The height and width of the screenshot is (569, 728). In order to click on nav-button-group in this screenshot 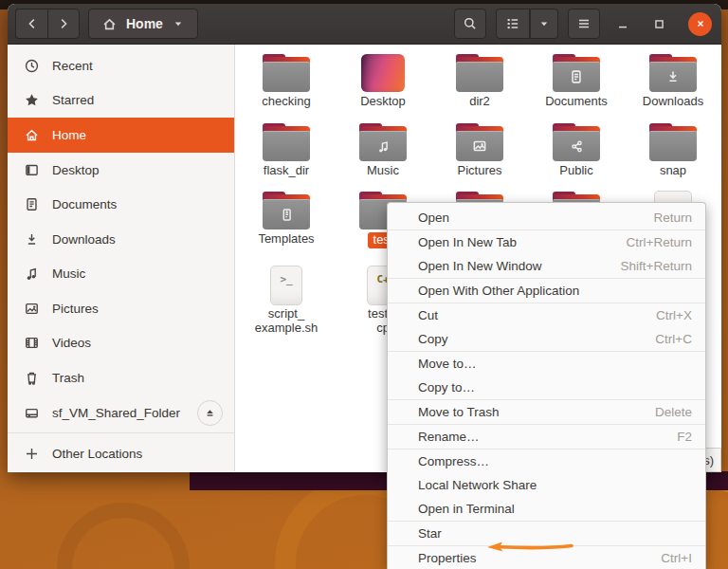, I will do `click(47, 24)`.